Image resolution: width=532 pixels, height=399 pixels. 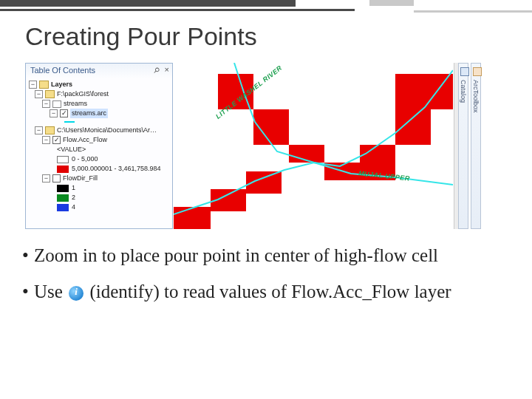 What do you see at coordinates (56, 179) in the screenshot?
I see `visibility-checkbox` at bounding box center [56, 179].